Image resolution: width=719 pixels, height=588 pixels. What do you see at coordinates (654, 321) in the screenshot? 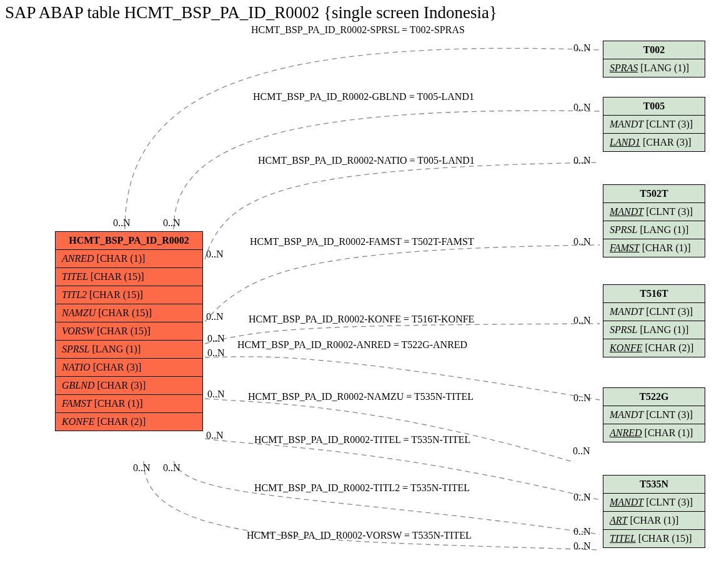
I see `ref-table: T516TMANDT [CLNT (3)]SPRSL [LANG (1)]KON…` at bounding box center [654, 321].